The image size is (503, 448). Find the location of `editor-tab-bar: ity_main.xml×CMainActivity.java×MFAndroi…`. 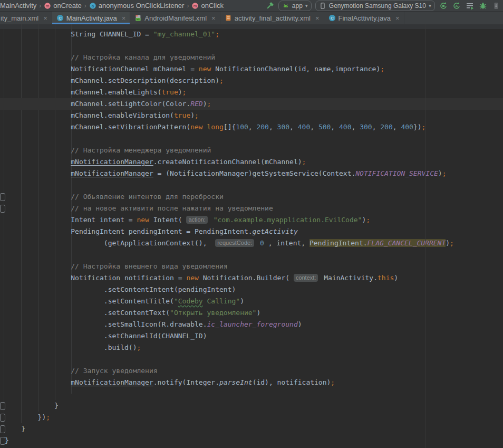

editor-tab-bar: ity_main.xml×CMainActivity.java×MFAndroi… is located at coordinates (252, 18).